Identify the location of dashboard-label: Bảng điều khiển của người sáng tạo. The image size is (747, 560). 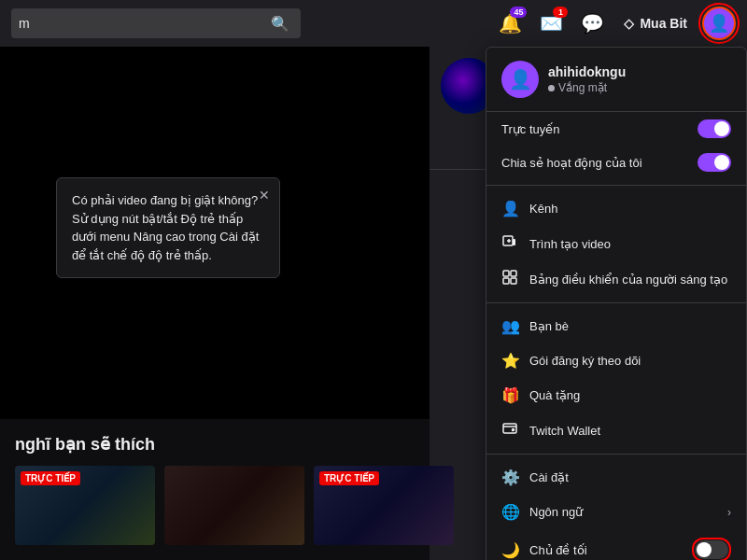
(628, 280).